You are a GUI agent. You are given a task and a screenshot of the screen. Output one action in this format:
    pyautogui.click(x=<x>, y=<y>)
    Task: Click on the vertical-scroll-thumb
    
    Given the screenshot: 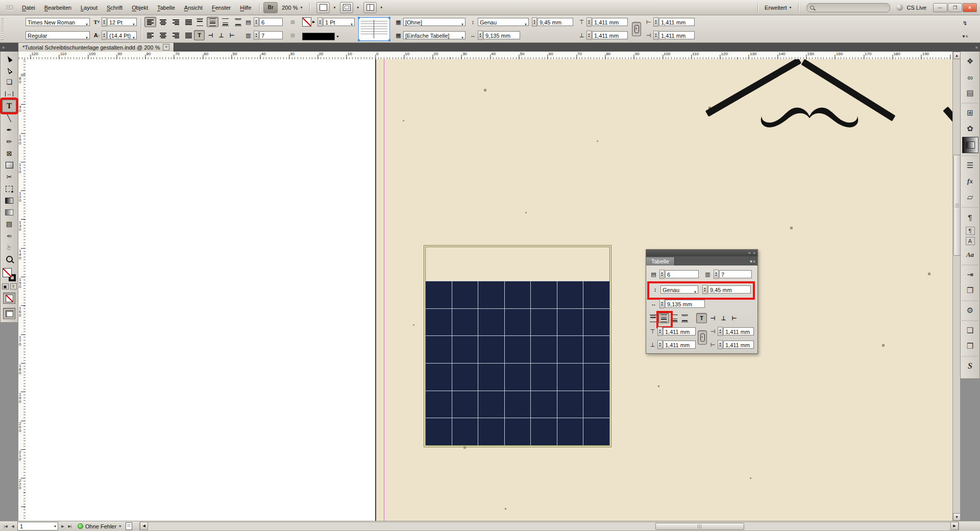 What is the action you would take?
    pyautogui.click(x=957, y=205)
    